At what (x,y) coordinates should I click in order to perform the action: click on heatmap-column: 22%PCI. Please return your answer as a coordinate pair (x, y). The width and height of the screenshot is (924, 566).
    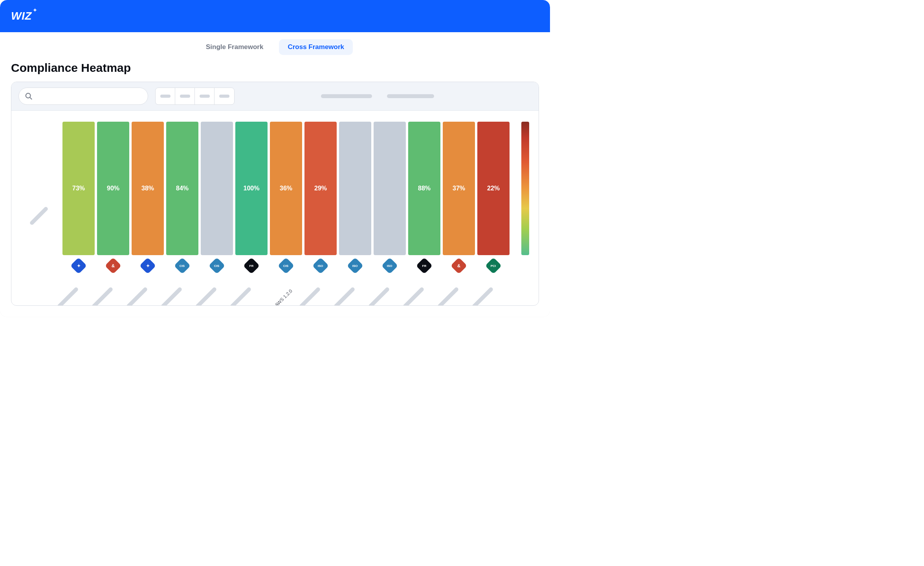
    Looking at the image, I should click on (493, 210).